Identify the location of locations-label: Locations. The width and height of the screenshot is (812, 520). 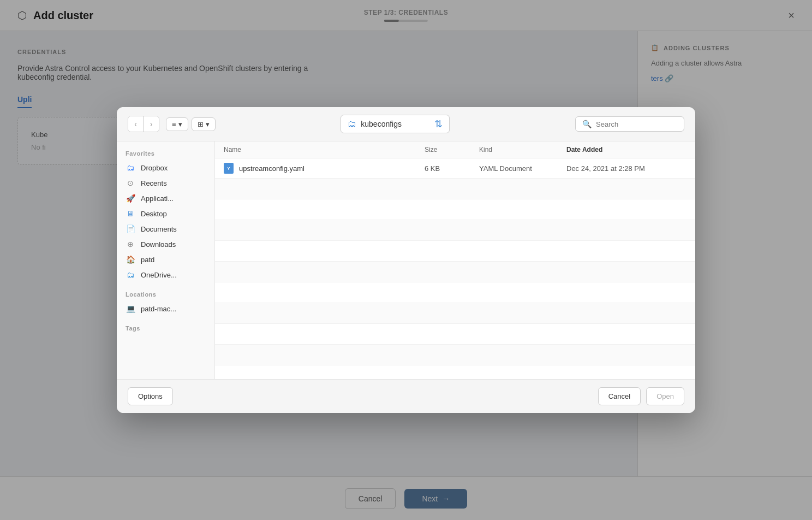
(166, 296).